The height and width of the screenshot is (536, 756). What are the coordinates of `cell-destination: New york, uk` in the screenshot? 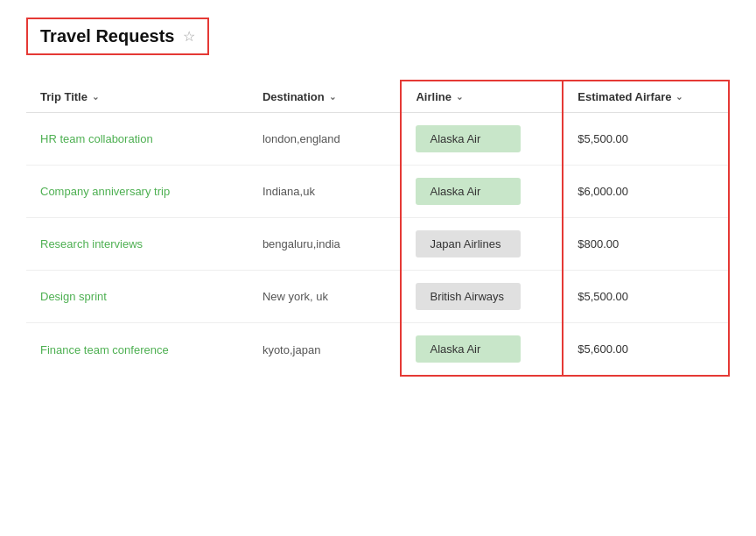 It's located at (326, 297).